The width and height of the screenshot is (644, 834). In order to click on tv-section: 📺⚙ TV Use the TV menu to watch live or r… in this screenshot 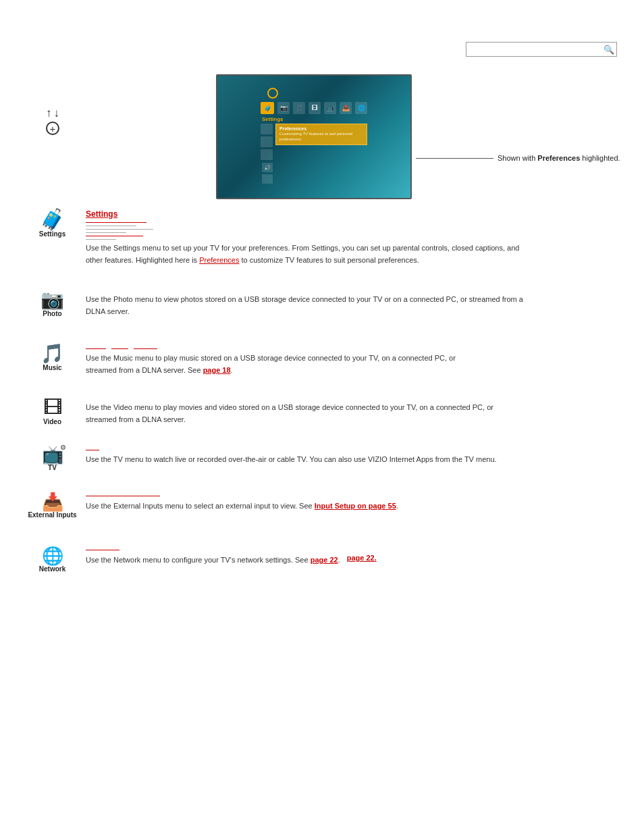, I will do `click(262, 459)`.